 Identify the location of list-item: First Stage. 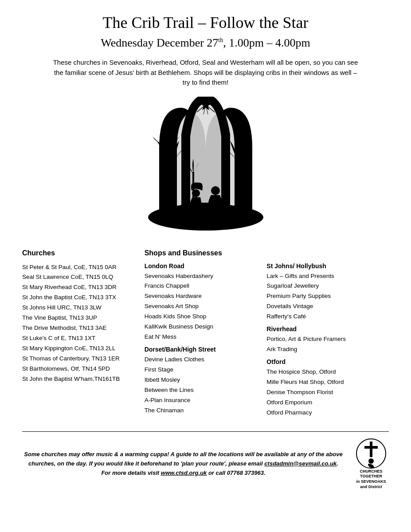
(204, 370).